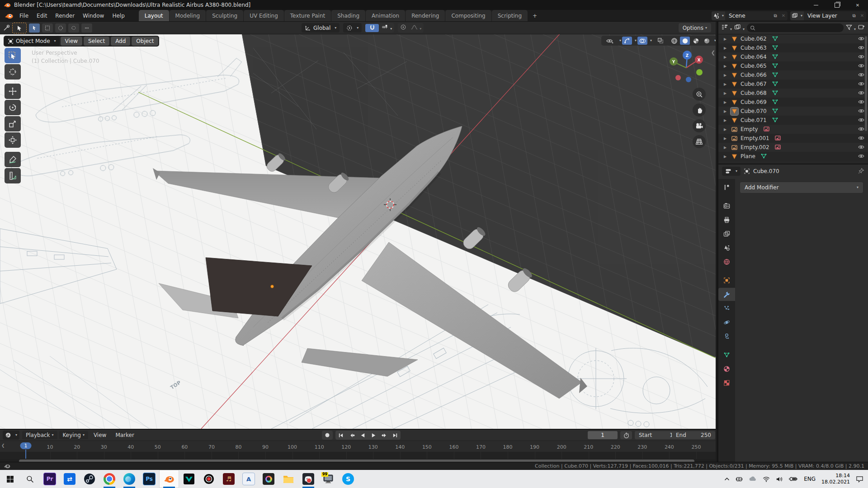 The width and height of the screenshot is (868, 488). What do you see at coordinates (189, 479) in the screenshot?
I see `taskbar-predator-icon` at bounding box center [189, 479].